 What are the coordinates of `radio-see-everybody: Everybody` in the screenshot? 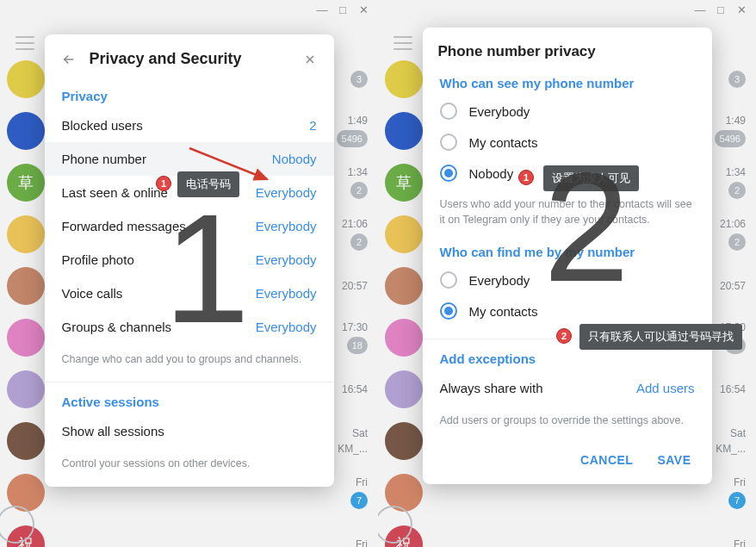 It's located at (567, 111).